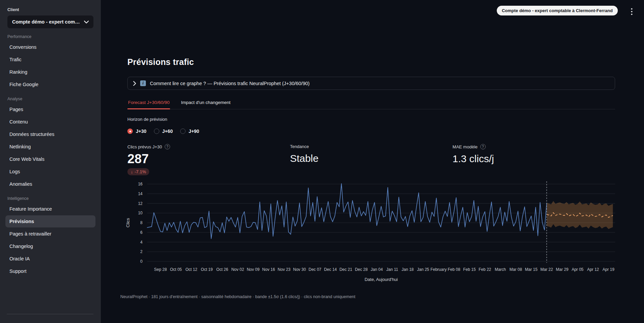 Image resolution: width=644 pixels, height=323 pixels. Describe the element at coordinates (371, 104) in the screenshot. I see `tabs: Forecast J+30/60/90 Impact d'un changeme…` at that location.